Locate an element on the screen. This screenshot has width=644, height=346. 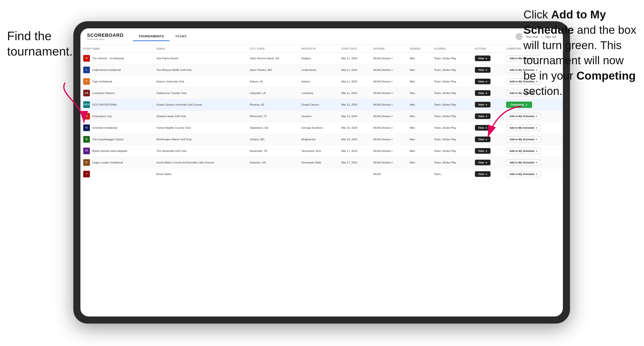
city-state-cell: Saint Charles, MO is located at coordinates (273, 70).